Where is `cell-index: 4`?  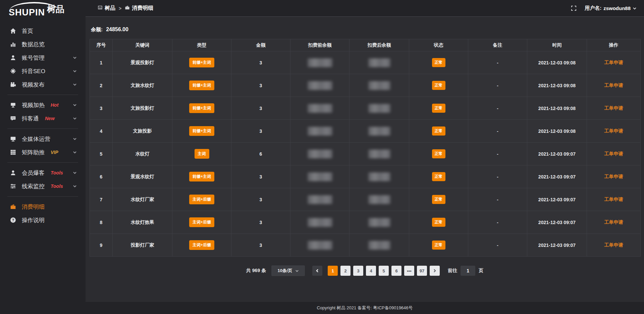
cell-index: 4 is located at coordinates (101, 131).